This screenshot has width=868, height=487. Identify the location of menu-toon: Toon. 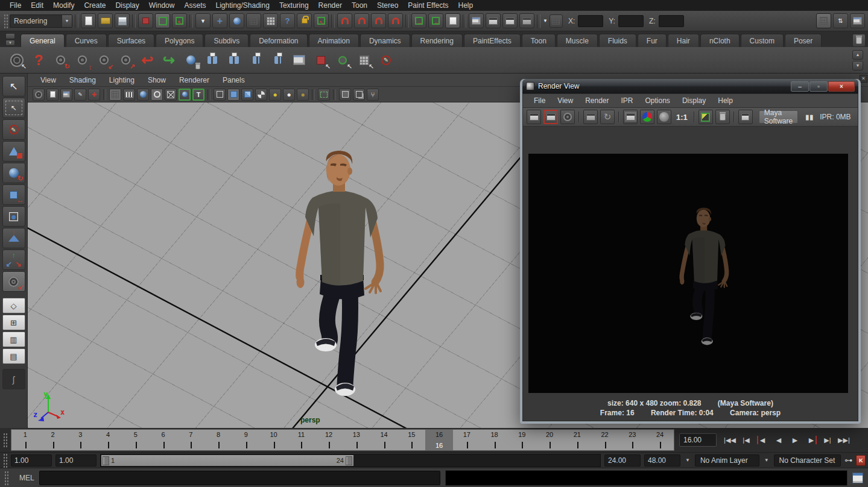
(360, 5).